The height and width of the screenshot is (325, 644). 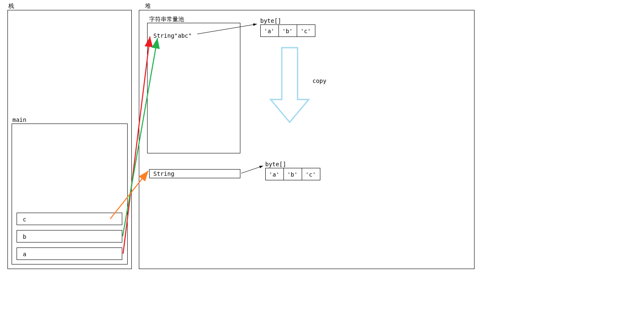 What do you see at coordinates (24, 219) in the screenshot?
I see `var-c-label: c` at bounding box center [24, 219].